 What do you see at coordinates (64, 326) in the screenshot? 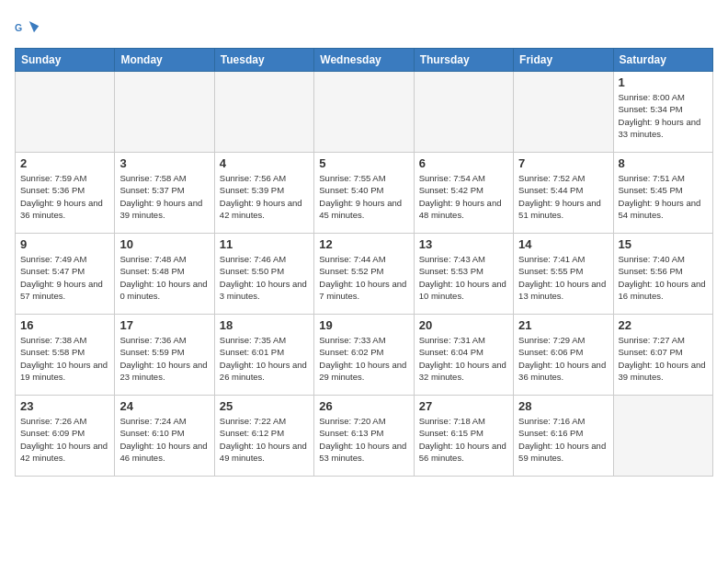
I see `day-number: 16` at bounding box center [64, 326].